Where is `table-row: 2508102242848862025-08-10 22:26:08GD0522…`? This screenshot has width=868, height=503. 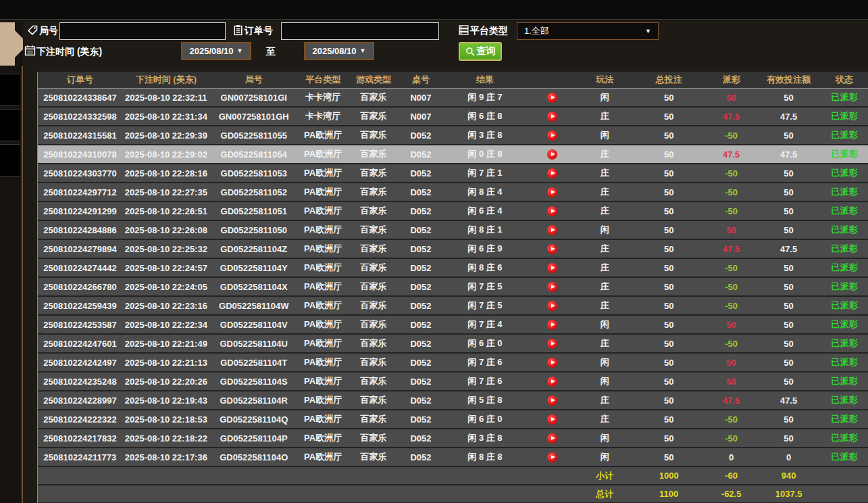 table-row: 2508102242848862025-08-10 22:26:08GD0522… is located at coordinates (453, 231).